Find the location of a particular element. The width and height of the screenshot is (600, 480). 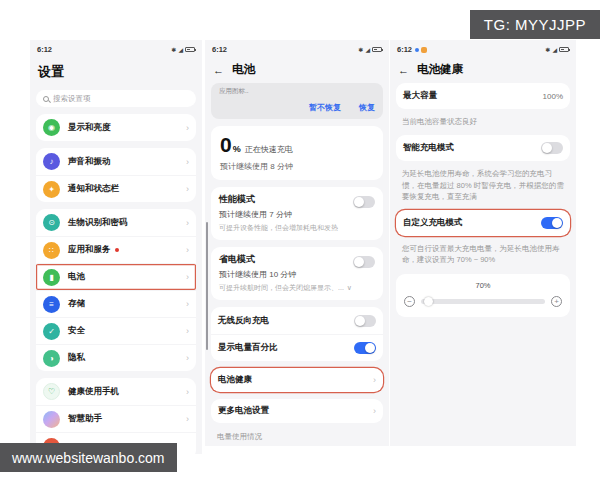

settings-group-sound: ♪ 声音和振动 ✦ 通知和状态栏 is located at coordinates (116, 175).